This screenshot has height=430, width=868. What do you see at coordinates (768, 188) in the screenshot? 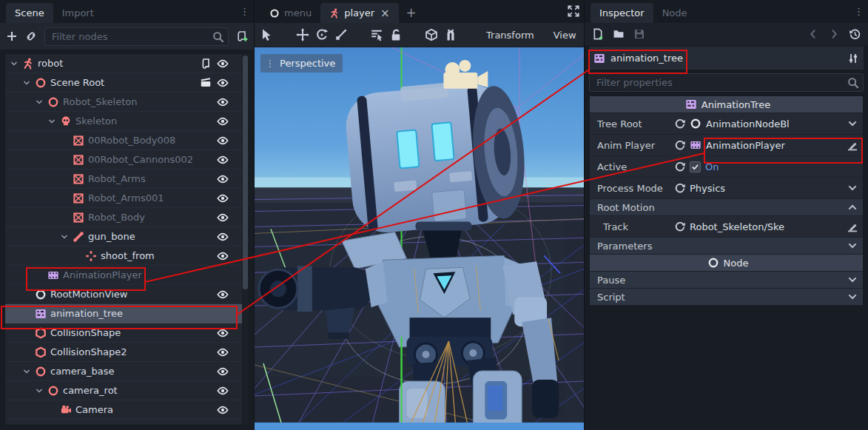
I see `property-value: Physics` at bounding box center [768, 188].